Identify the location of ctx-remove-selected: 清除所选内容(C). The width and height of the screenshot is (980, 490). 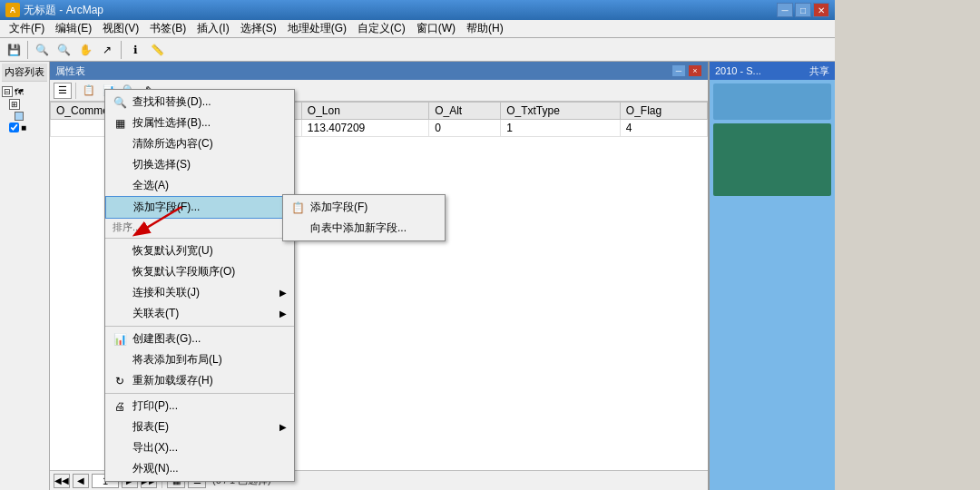
(200, 143).